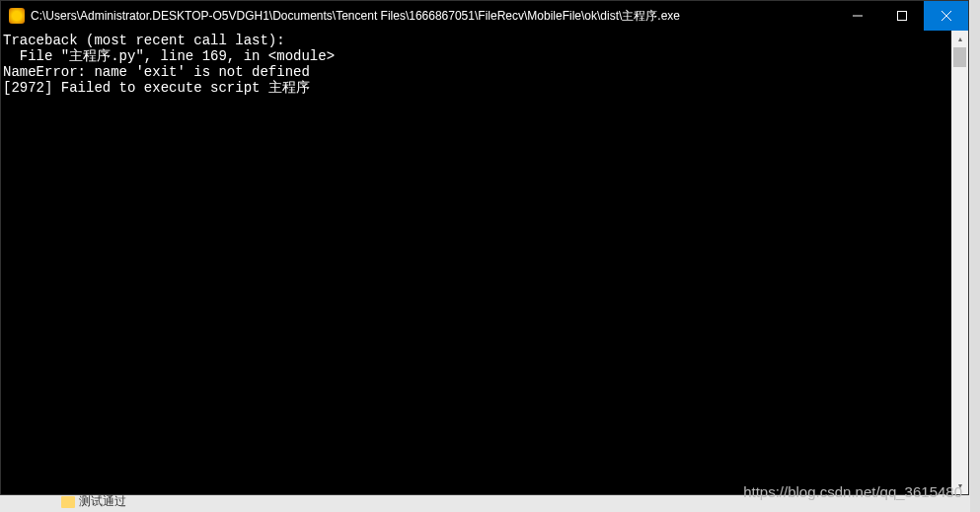  What do you see at coordinates (144, 40) in the screenshot?
I see `output-line: Traceback (most recent call last):` at bounding box center [144, 40].